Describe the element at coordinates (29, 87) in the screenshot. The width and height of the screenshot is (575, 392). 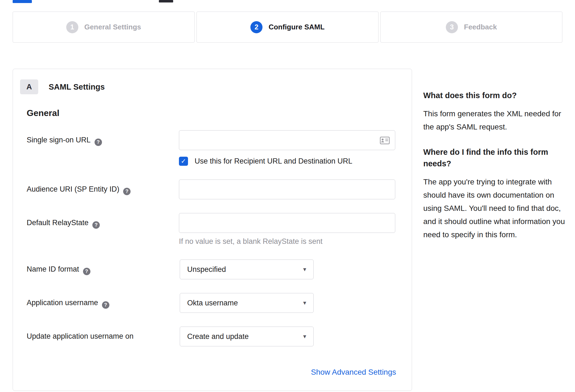
I see `section-a-badge: A` at that location.